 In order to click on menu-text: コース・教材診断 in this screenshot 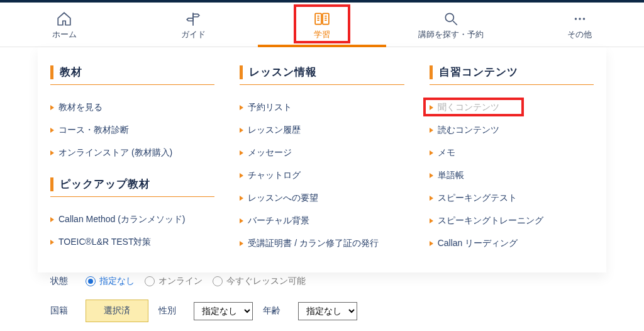, I will do `click(94, 130)`.